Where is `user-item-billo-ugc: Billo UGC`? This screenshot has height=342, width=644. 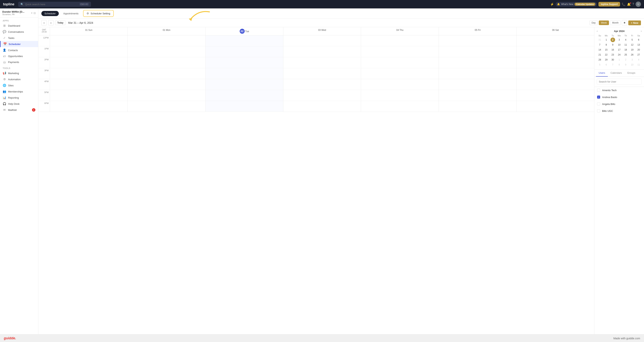
user-item-billo-ugc: Billo UGC is located at coordinates (619, 111).